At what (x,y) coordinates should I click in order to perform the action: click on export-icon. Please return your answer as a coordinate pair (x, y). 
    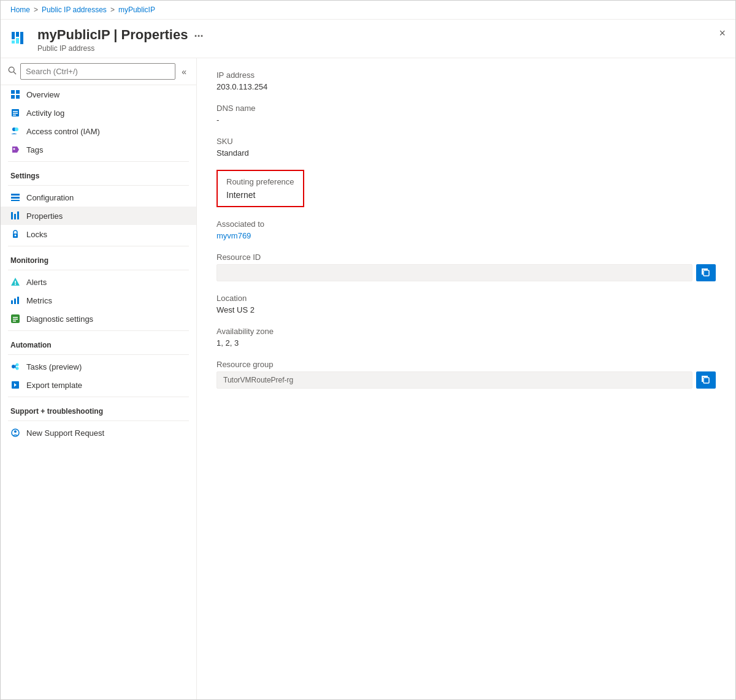
    Looking at the image, I should click on (15, 385).